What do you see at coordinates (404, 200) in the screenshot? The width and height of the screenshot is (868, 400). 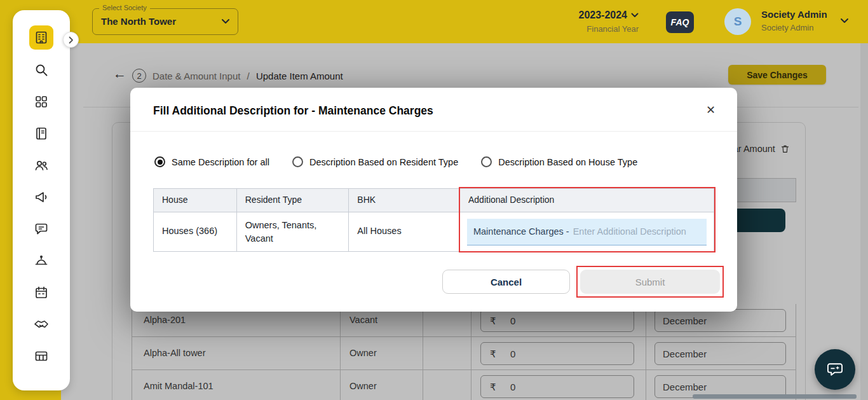 I see `header-bhk: BHK` at bounding box center [404, 200].